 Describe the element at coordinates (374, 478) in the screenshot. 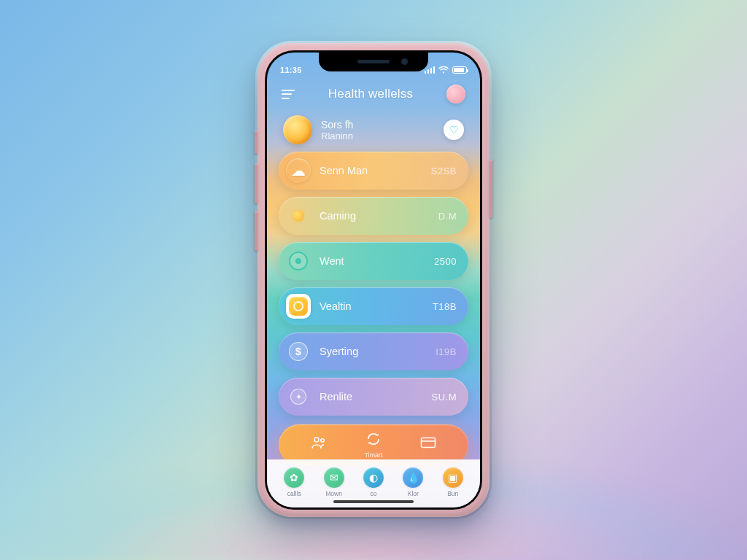

I see `drop-icon: ◐` at that location.